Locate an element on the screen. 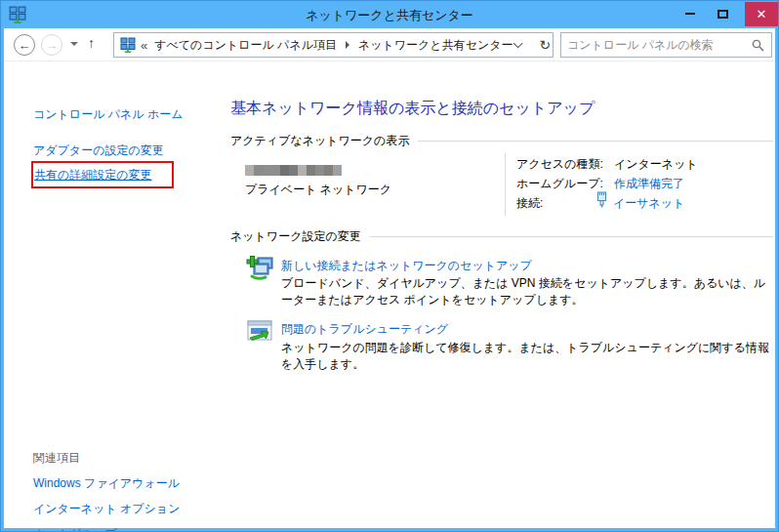  navigation-bar: ← → ↑ « すべてのコントロール パネル項目 ネットワークと共有センター is located at coordinates (390, 45).